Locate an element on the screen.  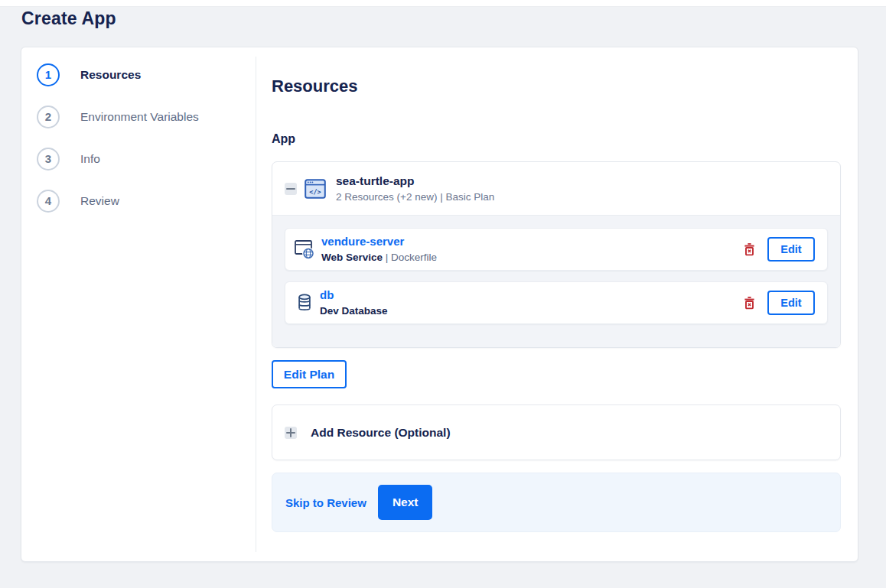
plus-icon is located at coordinates (291, 433).